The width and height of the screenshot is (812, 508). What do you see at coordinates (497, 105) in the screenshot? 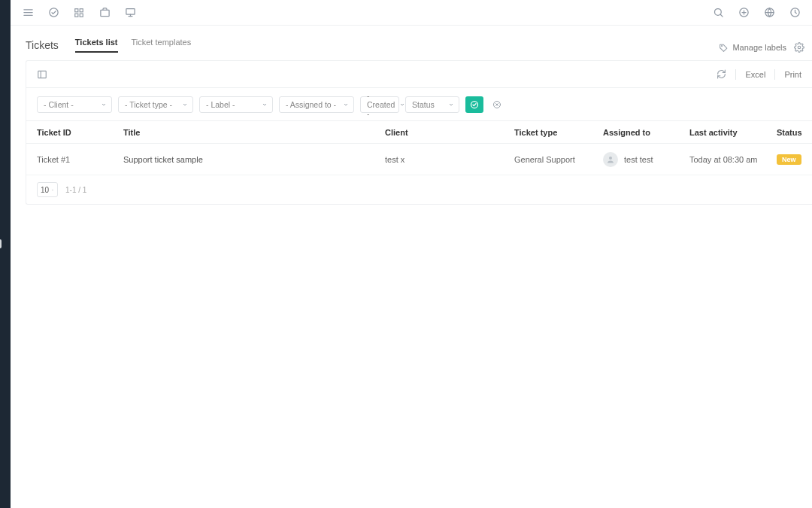
I see `x-circle-icon` at bounding box center [497, 105].